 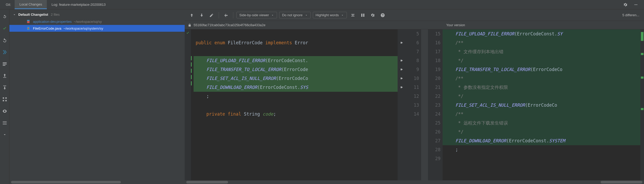 What do you see at coordinates (31, 5) in the screenshot?
I see `tab-local-changes: Local Changes` at bounding box center [31, 5].